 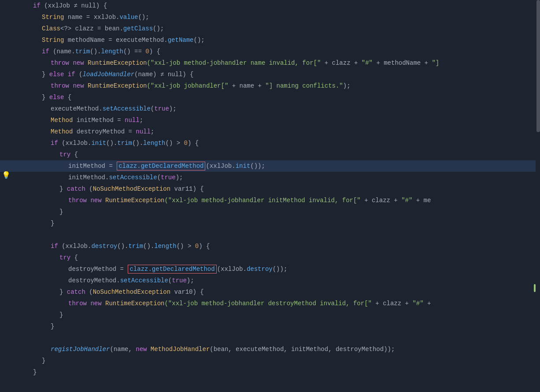 What do you see at coordinates (270, 6) in the screenshot?
I see `code-line-1: if (xxlJob ≠ null) {` at bounding box center [270, 6].